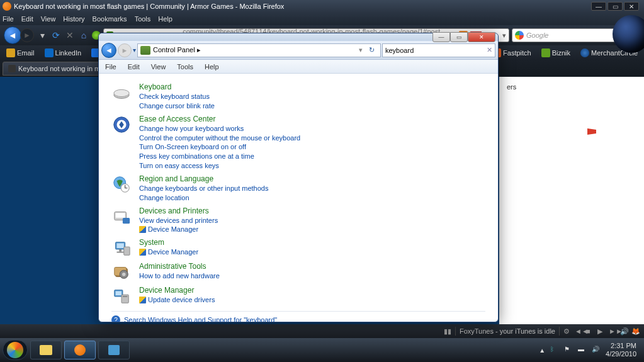 This screenshot has height=362, width=644. Describe the element at coordinates (177, 106) in the screenshot. I see `cp-task-link: Change cursor blink rate` at that location.